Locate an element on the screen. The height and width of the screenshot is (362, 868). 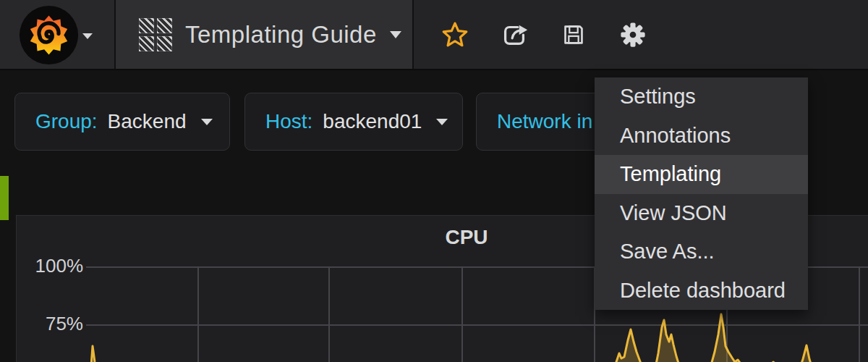
variable-label: Host: is located at coordinates (289, 122).